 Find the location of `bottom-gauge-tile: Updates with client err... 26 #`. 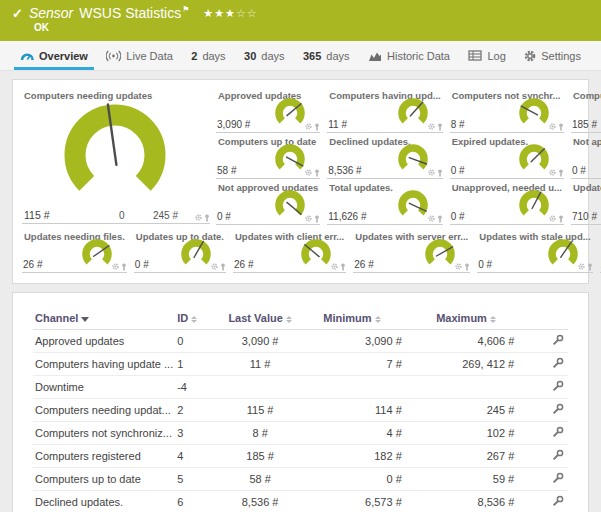

bottom-gauge-tile: Updates with client err... 26 # is located at coordinates (290, 251).